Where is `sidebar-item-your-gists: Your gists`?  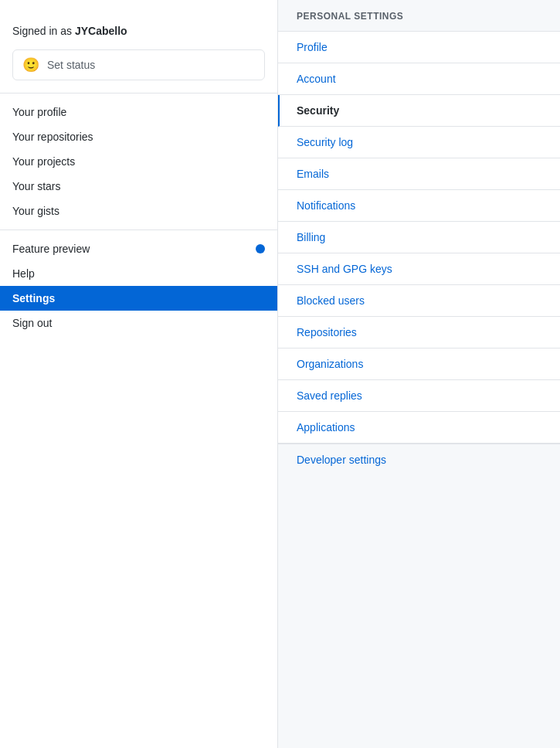 sidebar-item-your-gists: Your gists is located at coordinates (139, 211).